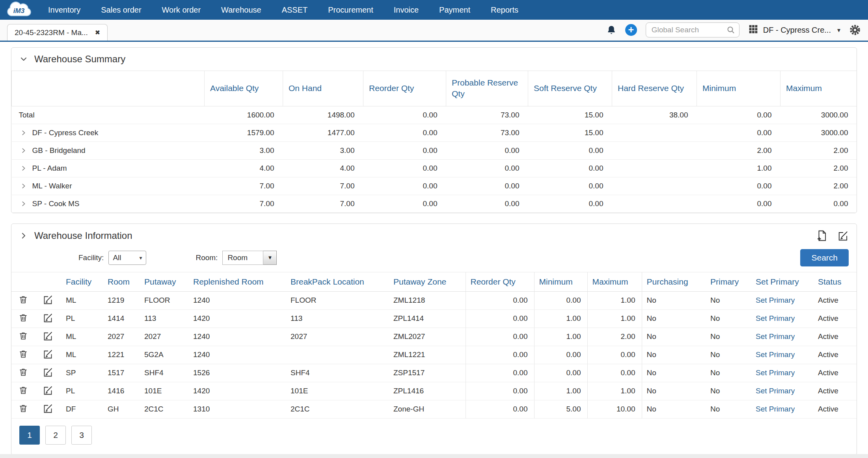 The height and width of the screenshot is (458, 868). Describe the element at coordinates (48, 391) in the screenshot. I see `edit-row-cell` at that location.